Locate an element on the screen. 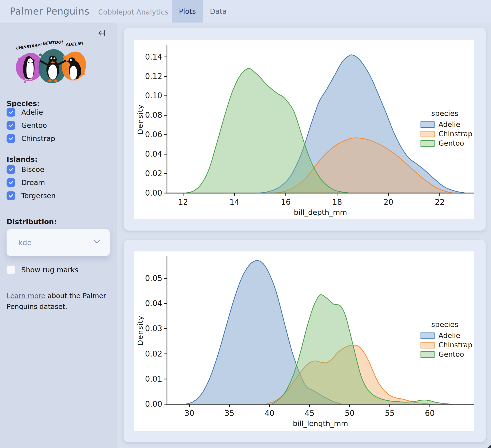 This screenshot has height=448, width=491. checkbox-species-adelie: Adelie is located at coordinates (25, 112).